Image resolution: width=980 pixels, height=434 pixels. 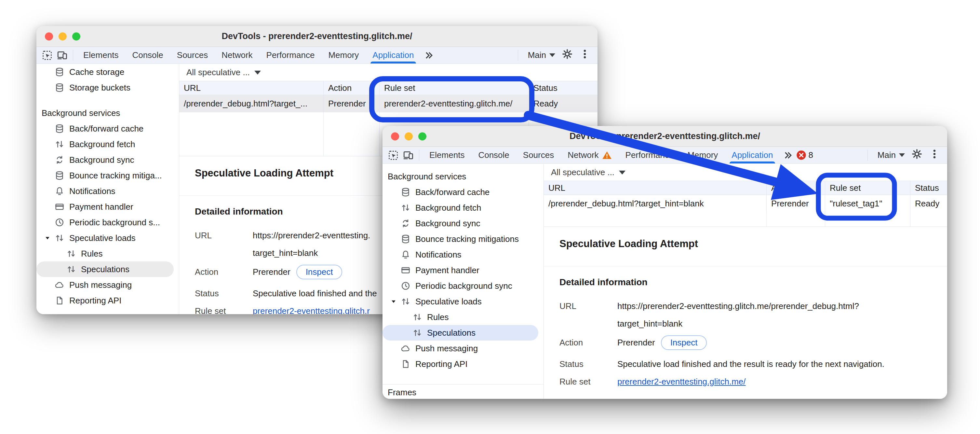 What do you see at coordinates (251, 88) in the screenshot?
I see `column-header-url: URL` at bounding box center [251, 88].